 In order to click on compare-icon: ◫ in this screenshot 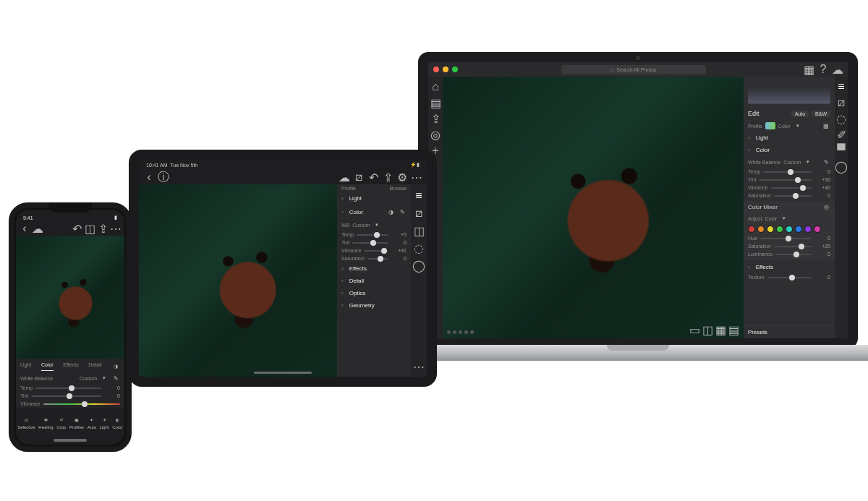, I will do `click(90, 228)`.